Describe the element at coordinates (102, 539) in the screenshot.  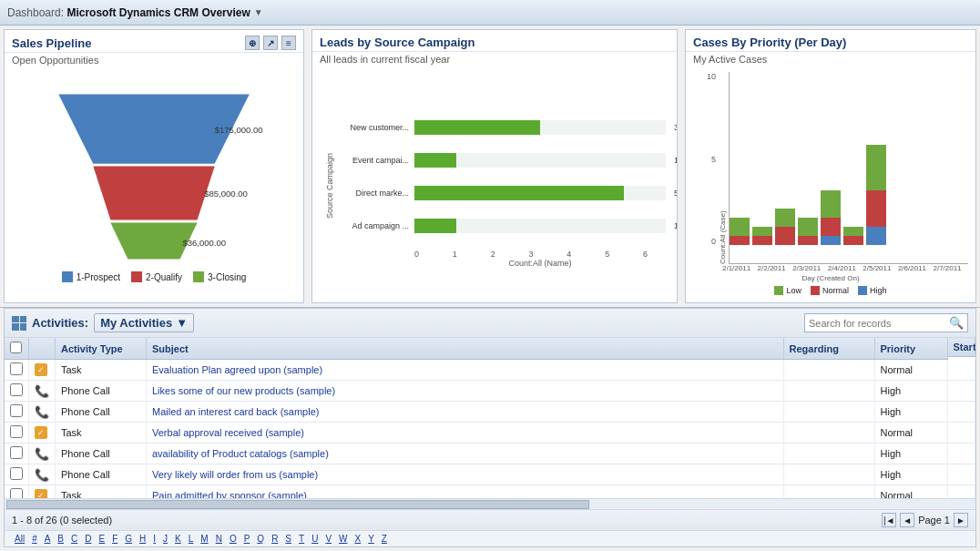
I see `alpha-btn-e: E` at that location.